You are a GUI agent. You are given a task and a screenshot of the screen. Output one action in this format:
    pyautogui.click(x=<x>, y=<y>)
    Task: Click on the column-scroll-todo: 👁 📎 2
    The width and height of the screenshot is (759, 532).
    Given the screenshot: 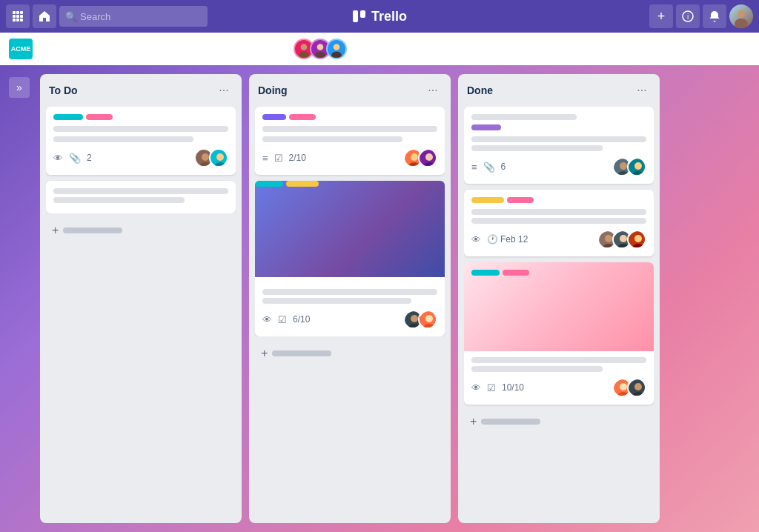 What is the action you would take?
    pyautogui.click(x=141, y=160)
    